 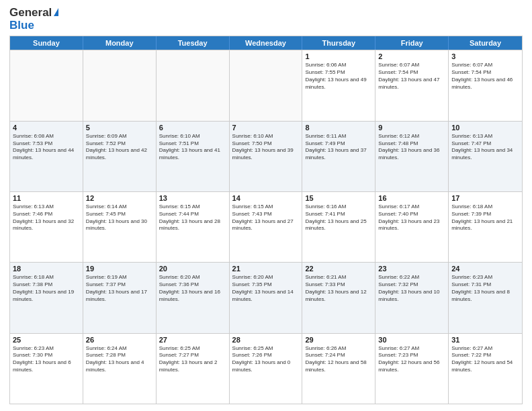 I want to click on weekday-header: Friday, so click(x=412, y=43).